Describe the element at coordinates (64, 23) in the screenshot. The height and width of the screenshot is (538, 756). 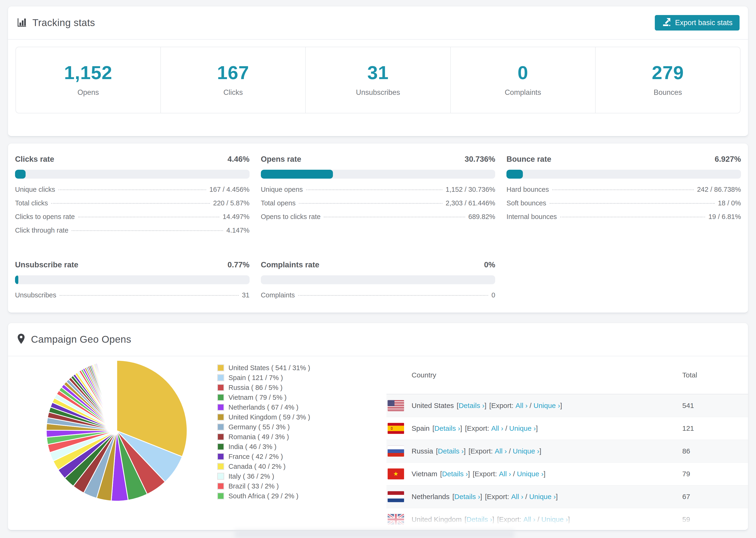
I see `tracking-stats-title: Tracking stats` at that location.